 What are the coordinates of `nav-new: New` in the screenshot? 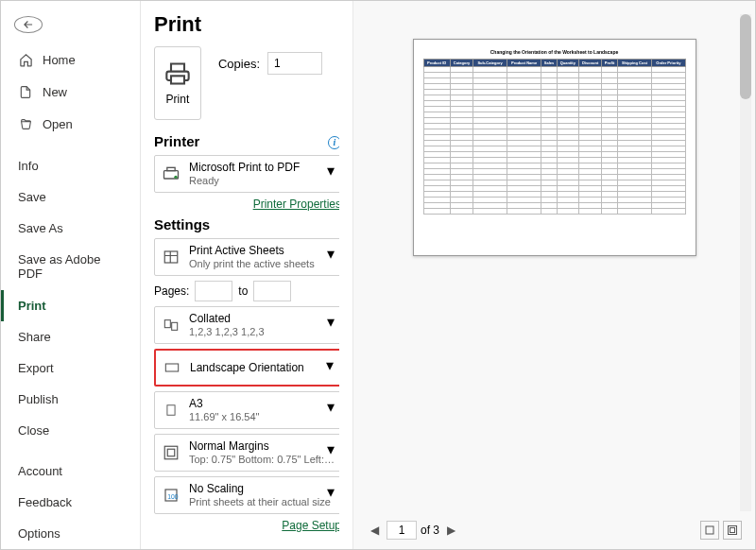 It's located at (70, 93).